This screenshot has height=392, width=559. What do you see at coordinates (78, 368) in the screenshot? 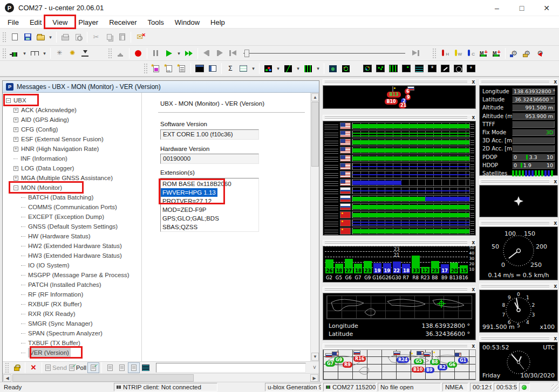
I see `poll-button: Poll` at bounding box center [78, 368].